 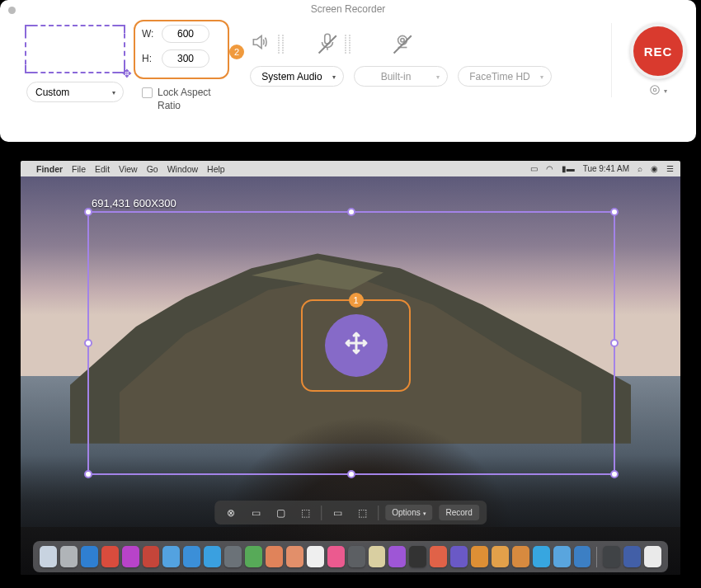 What do you see at coordinates (614, 343) in the screenshot?
I see `resize-handle-mr` at bounding box center [614, 343].